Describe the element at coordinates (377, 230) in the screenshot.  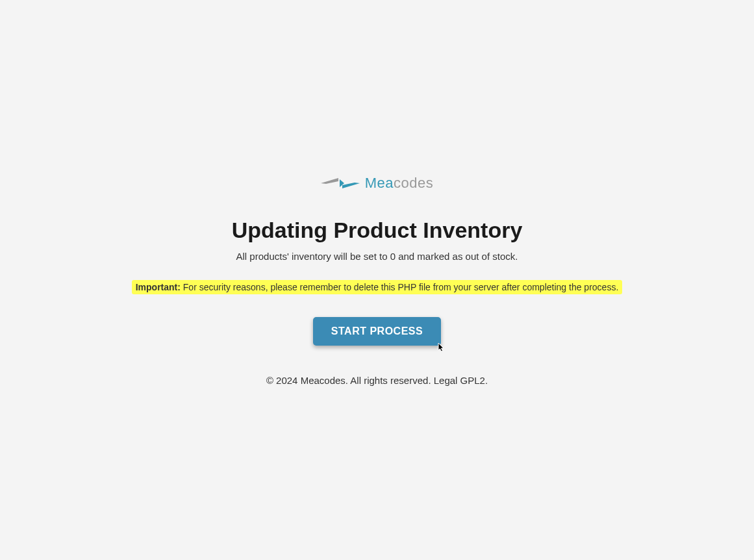
I see `page-title: Updating Product Inventory` at that location.